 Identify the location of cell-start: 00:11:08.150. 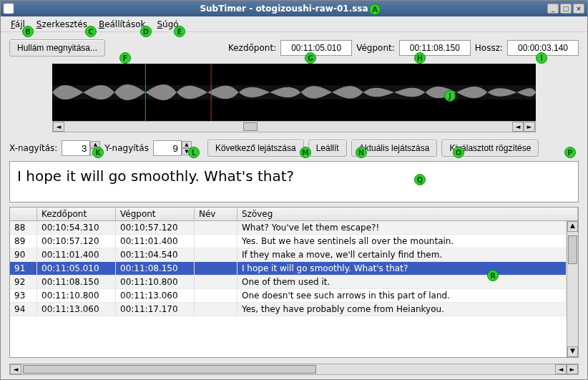
(77, 282).